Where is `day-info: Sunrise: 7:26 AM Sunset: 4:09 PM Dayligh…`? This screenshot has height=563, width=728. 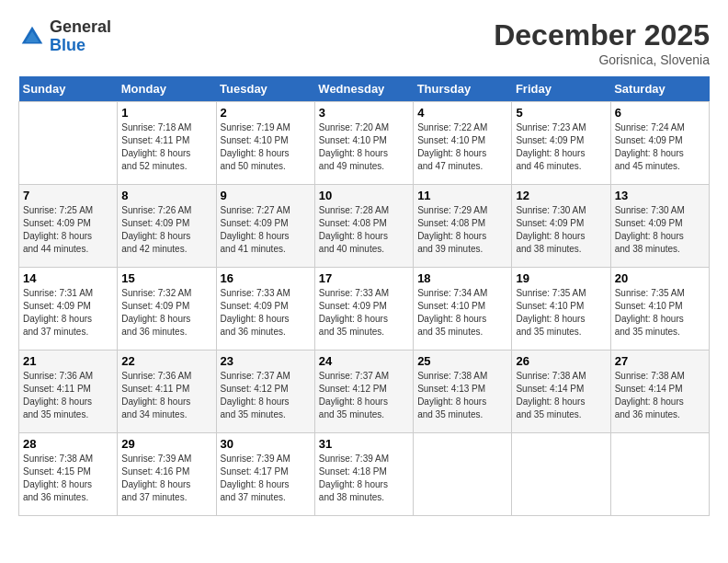
day-info: Sunrise: 7:26 AM Sunset: 4:09 PM Dayligh… is located at coordinates (166, 230).